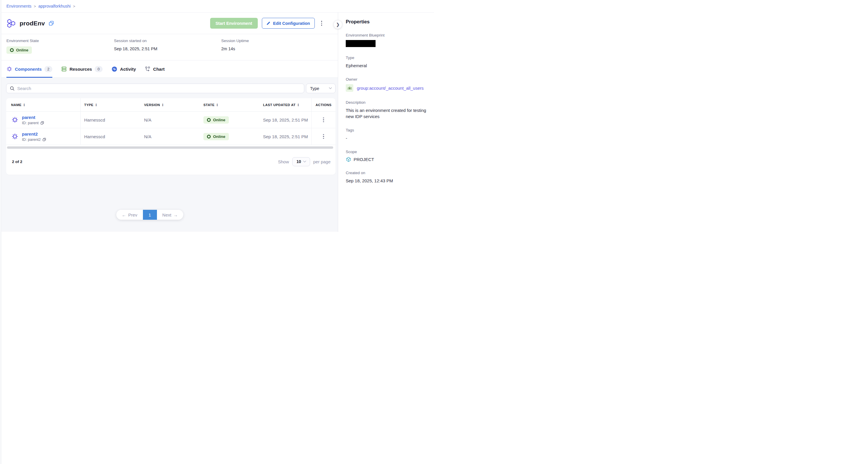  Describe the element at coordinates (361, 44) in the screenshot. I see `blueprint-redacted-value` at that location.